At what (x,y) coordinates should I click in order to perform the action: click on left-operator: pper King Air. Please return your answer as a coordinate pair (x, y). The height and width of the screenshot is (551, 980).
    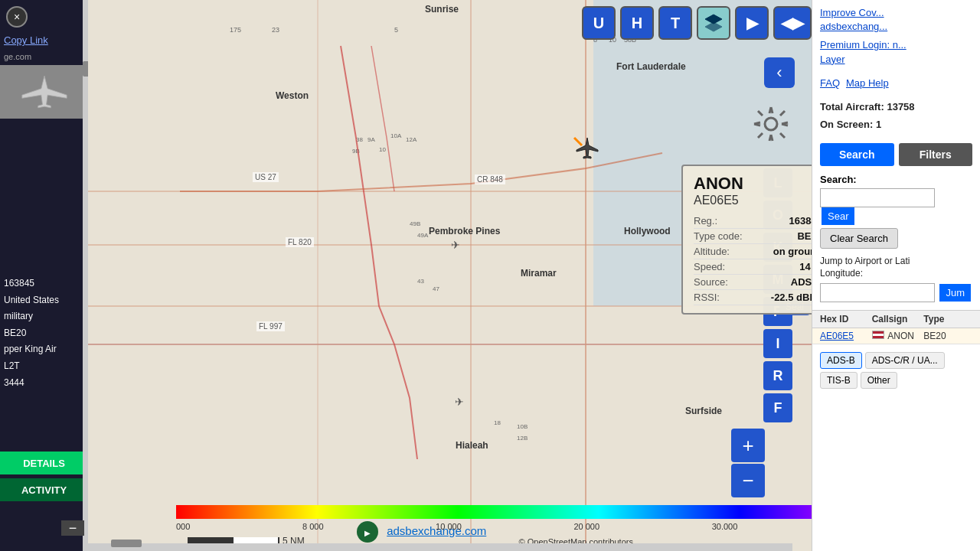
    Looking at the image, I should click on (31, 350).